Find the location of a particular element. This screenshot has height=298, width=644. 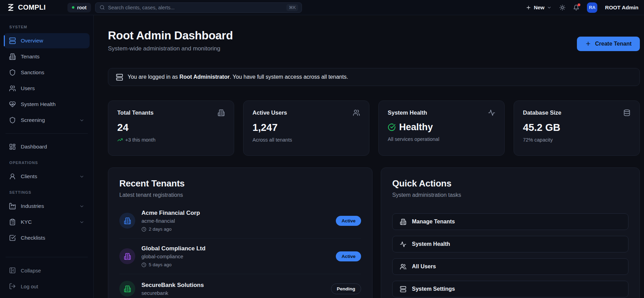

tenant-row-securebank: SecureBank Solutions securebank Pending is located at coordinates (240, 286).